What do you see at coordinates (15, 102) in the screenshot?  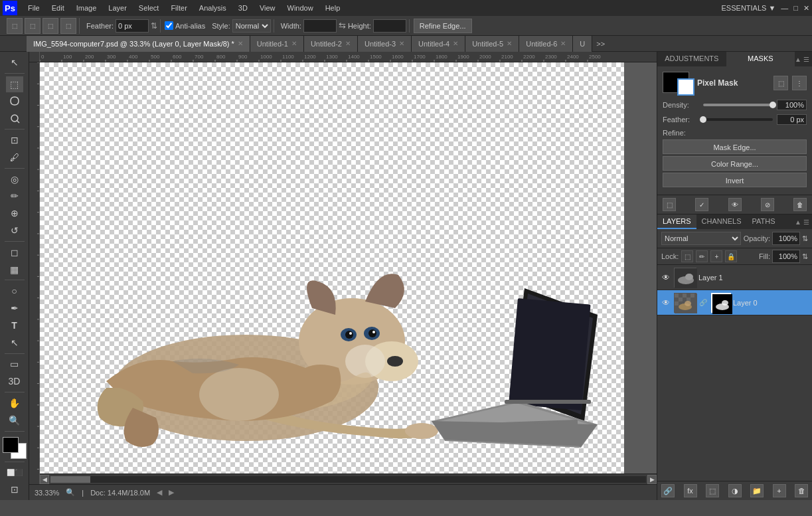 I see `lasso-tool` at bounding box center [15, 102].